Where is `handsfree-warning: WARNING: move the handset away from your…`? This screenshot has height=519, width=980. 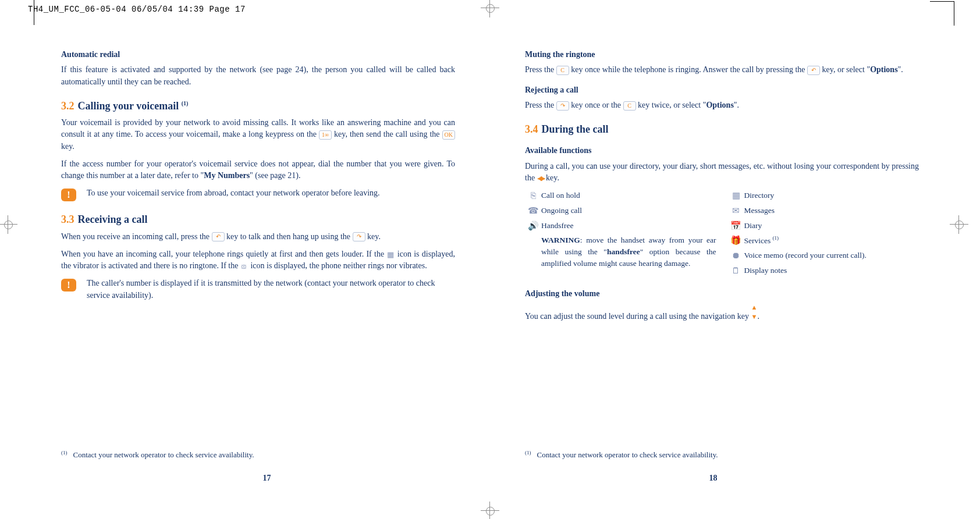 handsfree-warning: WARNING: move the handset away from your… is located at coordinates (629, 251).